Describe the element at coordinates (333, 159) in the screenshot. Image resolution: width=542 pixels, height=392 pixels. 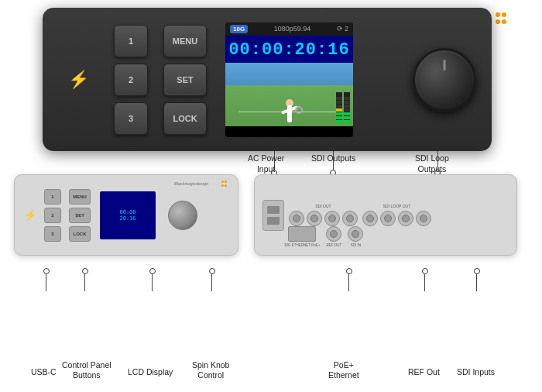
I see `sdi-outputs-label: SDI Outputs` at that location.